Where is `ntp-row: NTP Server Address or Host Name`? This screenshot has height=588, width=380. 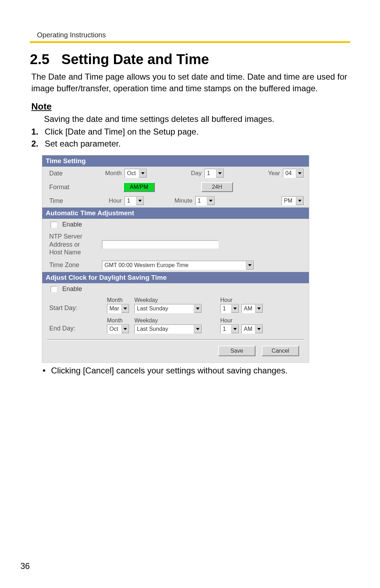 ntp-row: NTP Server Address or Host Name is located at coordinates (176, 245).